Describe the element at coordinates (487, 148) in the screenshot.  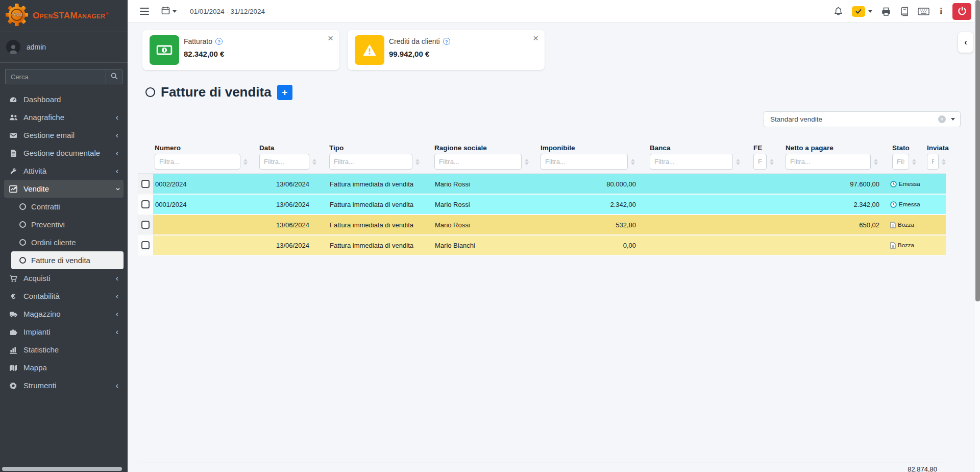
I see `column-header-ragione-sociale: Ragione sociale` at that location.